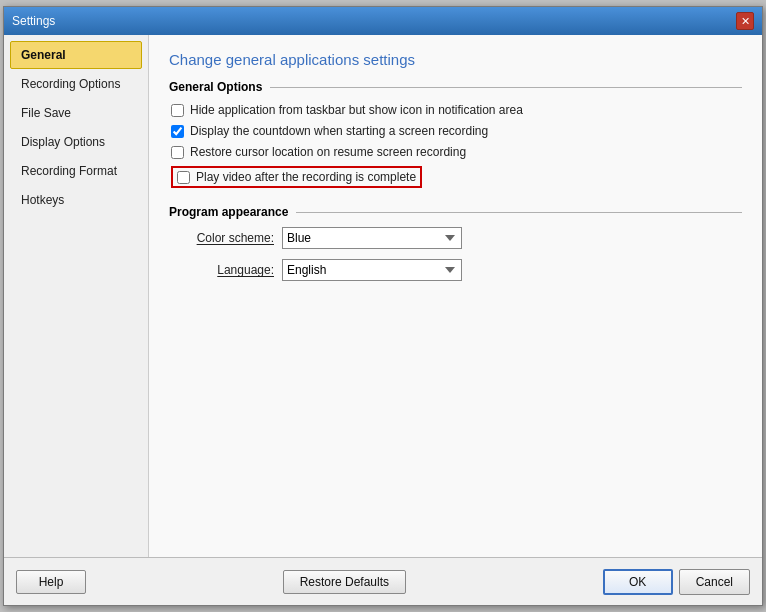  I want to click on countdown-row: Display the countdown when starting a sc…, so click(456, 131).